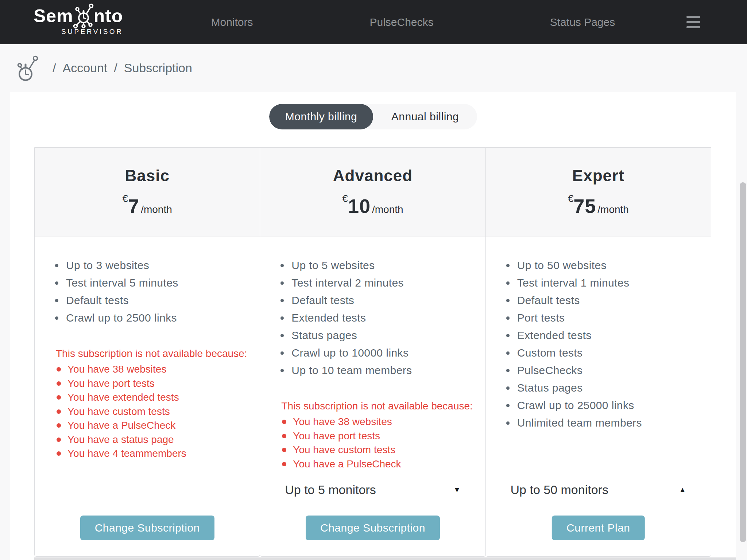  I want to click on annual-billing-tab: Annual billing, so click(425, 117).